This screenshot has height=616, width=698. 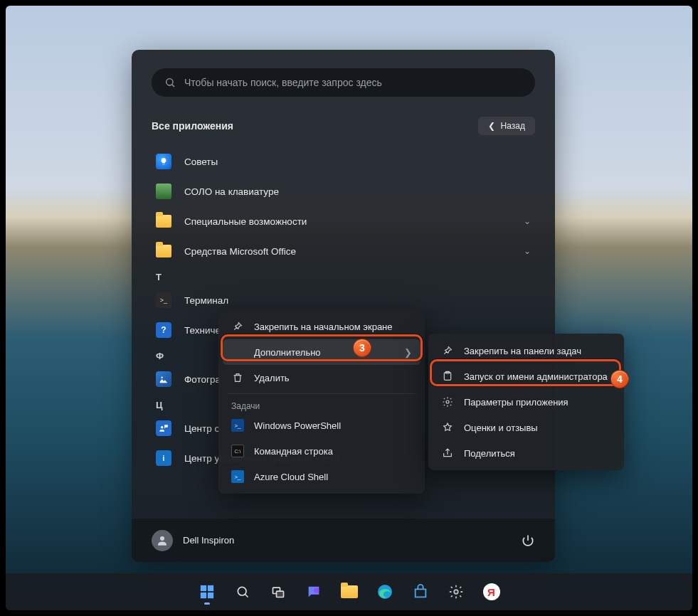 I want to click on taskview-icon, so click(x=278, y=592).